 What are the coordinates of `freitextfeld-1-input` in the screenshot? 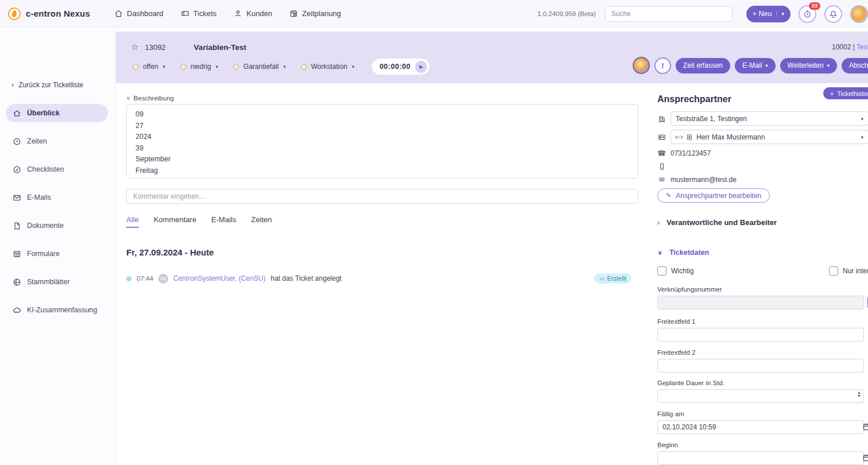 It's located at (761, 335).